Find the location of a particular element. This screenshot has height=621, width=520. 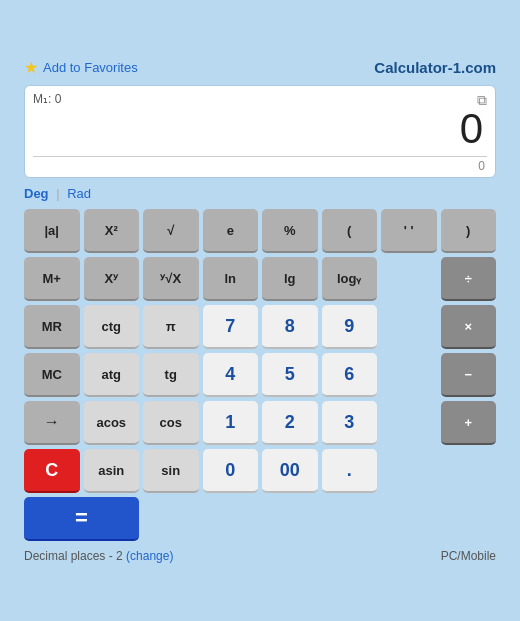

button-r3-c7: − is located at coordinates (469, 375).